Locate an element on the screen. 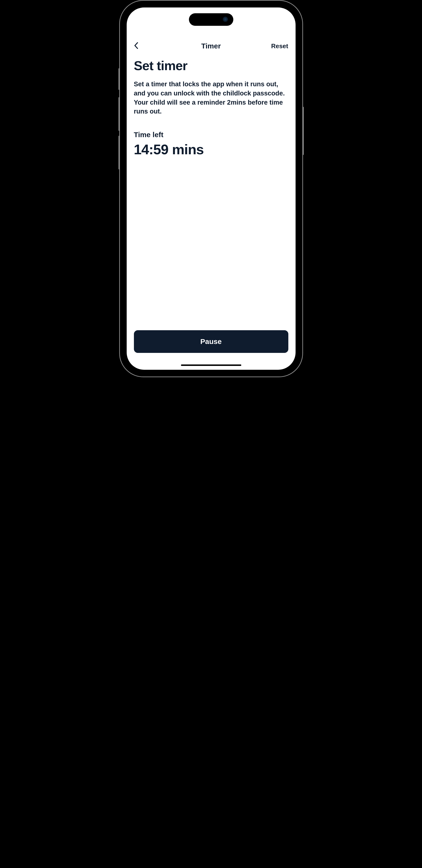  back-button is located at coordinates (139, 46).